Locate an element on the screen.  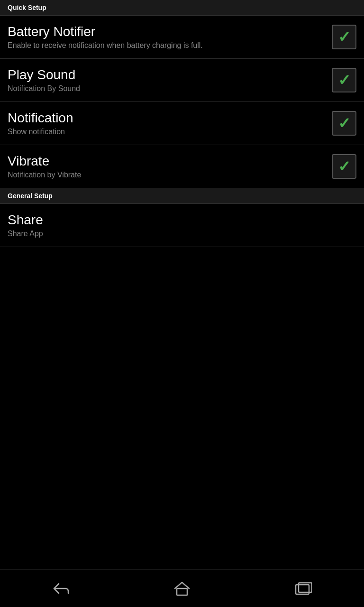
play-sound-title: Play Sound is located at coordinates (170, 75).